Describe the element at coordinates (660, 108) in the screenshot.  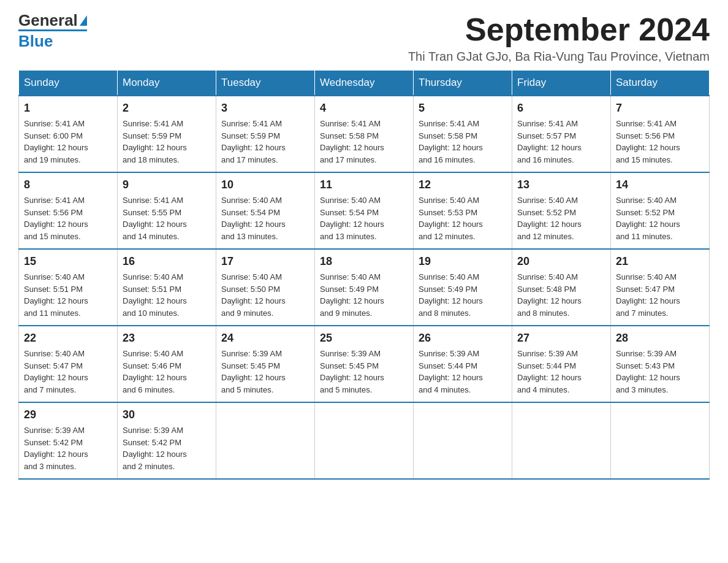
I see `day-number: 7` at that location.